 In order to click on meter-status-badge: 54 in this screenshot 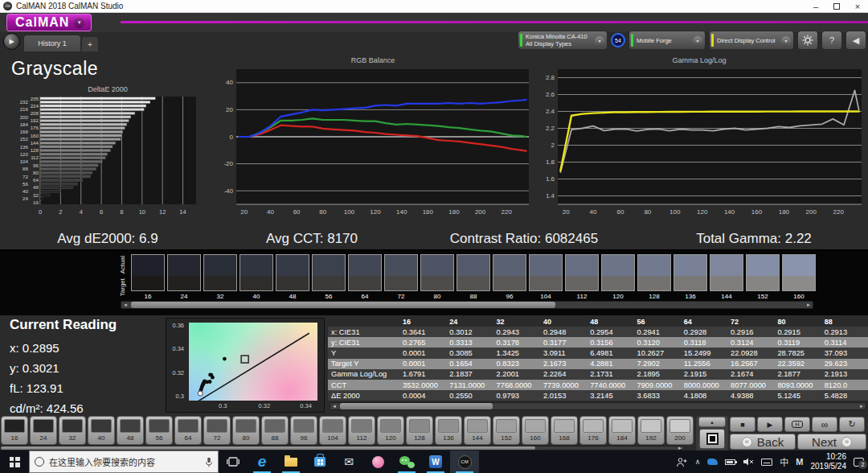, I will do `click(618, 40)`.